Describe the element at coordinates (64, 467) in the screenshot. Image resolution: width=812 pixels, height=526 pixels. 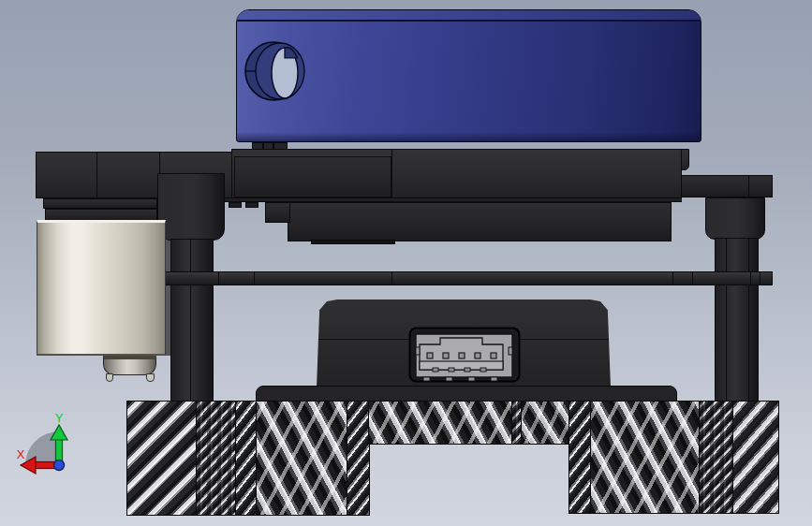
I see `orientation-triad: Y X` at that location.